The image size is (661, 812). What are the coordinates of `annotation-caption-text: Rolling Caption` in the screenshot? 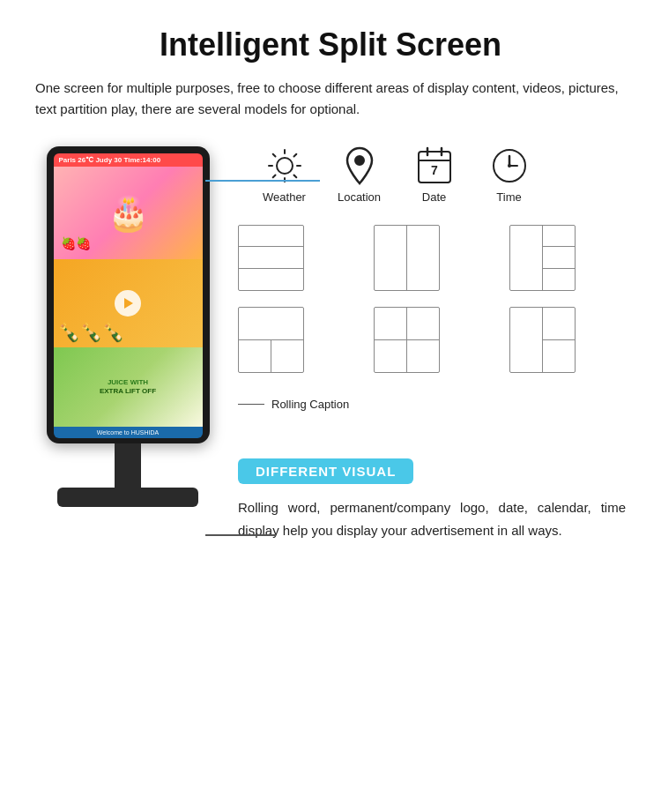 It's located at (310, 404).